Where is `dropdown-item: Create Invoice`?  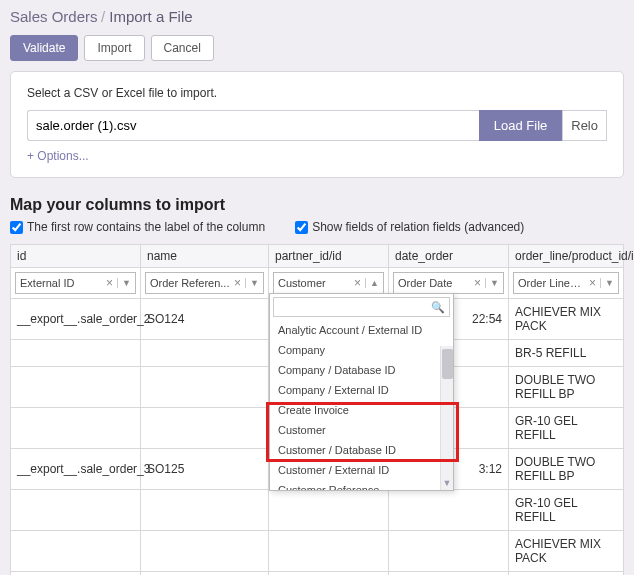
dropdown-item: Create Invoice is located at coordinates (362, 410).